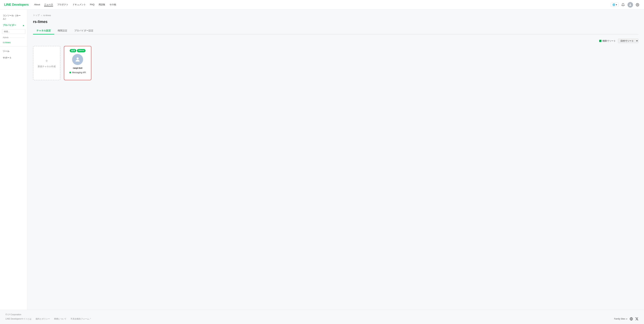  Describe the element at coordinates (14, 51) in the screenshot. I see `sidebar-tools: ツール` at that location.